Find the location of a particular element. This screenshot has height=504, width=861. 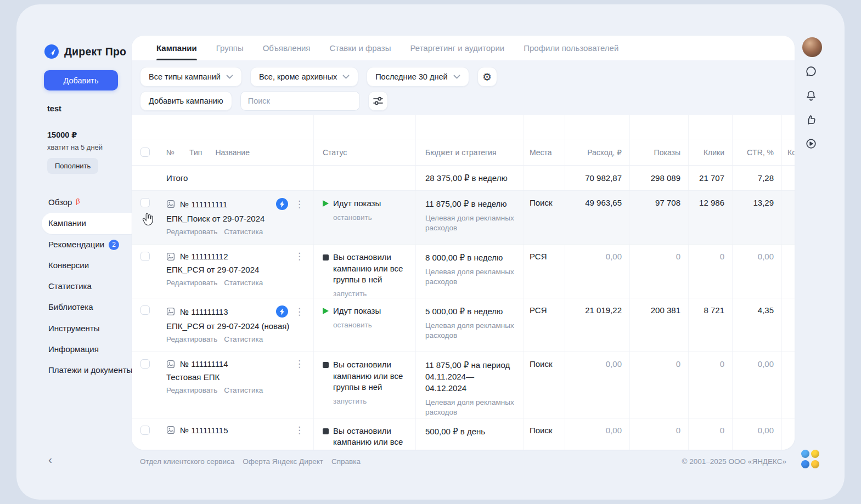

campaign-name: ЕПК_Поиск от 29-07-2024 is located at coordinates (240, 218).